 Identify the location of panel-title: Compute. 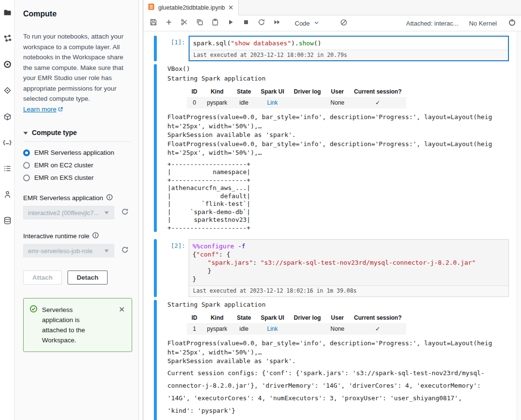
(77, 14).